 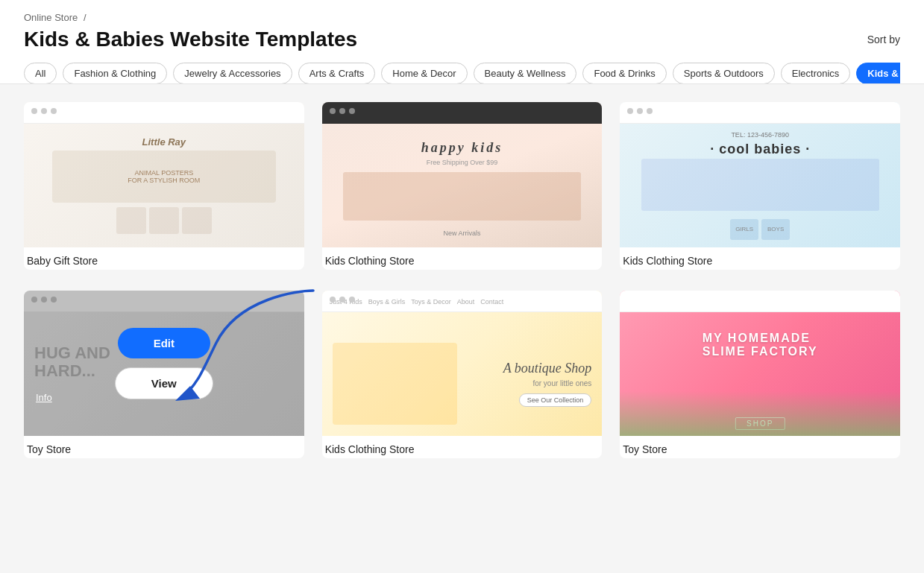 I want to click on filter-tab-jewelry: Jewelry & Accessories, so click(x=233, y=73).